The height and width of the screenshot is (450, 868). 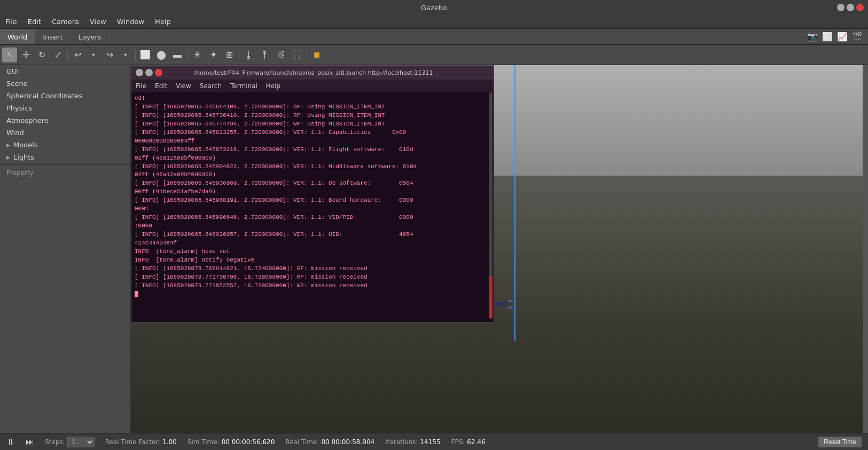 I want to click on sidebar-item-spherical-coordinates: Spherical Coordinates, so click(x=65, y=96).